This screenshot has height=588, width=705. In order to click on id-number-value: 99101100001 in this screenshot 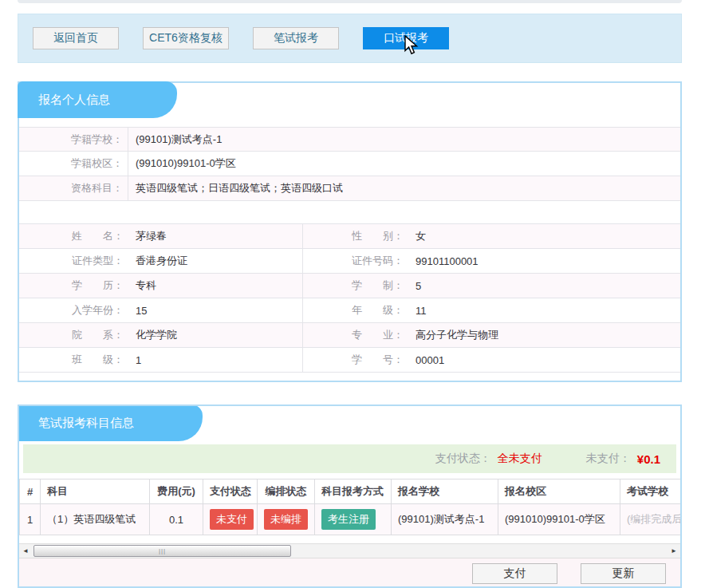, I will do `click(443, 261)`.